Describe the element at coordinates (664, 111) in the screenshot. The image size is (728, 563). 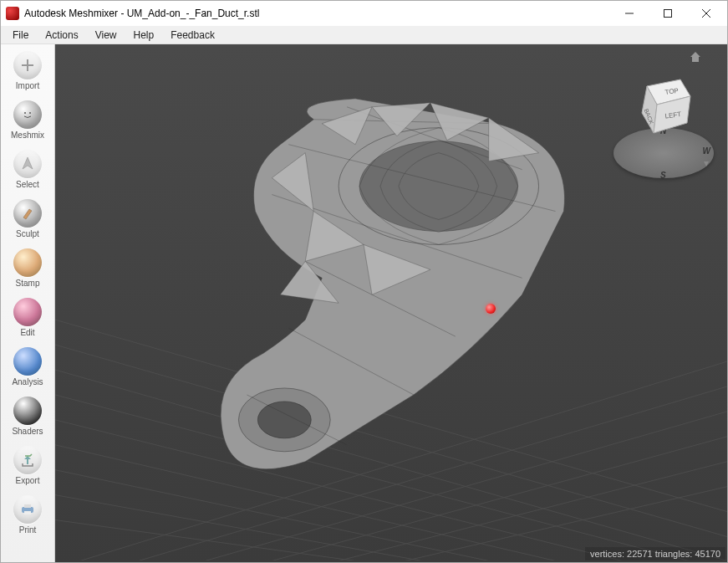
I see `view-cube-icon: TOP BACK LEFT` at that location.